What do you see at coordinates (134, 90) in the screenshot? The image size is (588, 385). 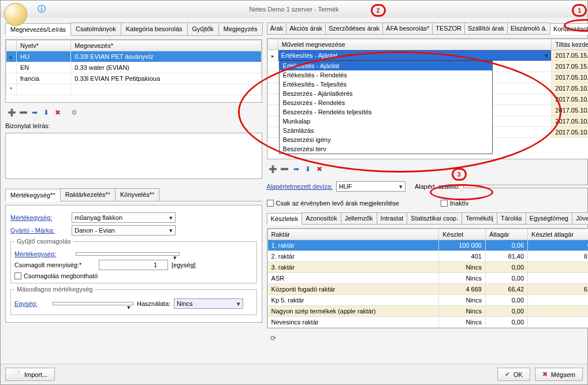 I see `table-row-new` at bounding box center [134, 90].